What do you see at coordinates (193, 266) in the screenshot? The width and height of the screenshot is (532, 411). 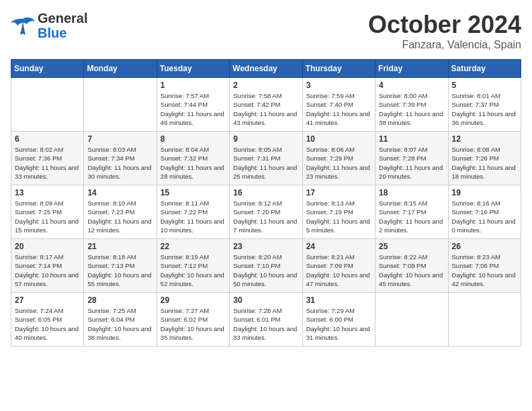 I see `calendar-cell: 22Sunrise: 8:19 AMSunset: 7:12 PMDayligh…` at bounding box center [193, 266].